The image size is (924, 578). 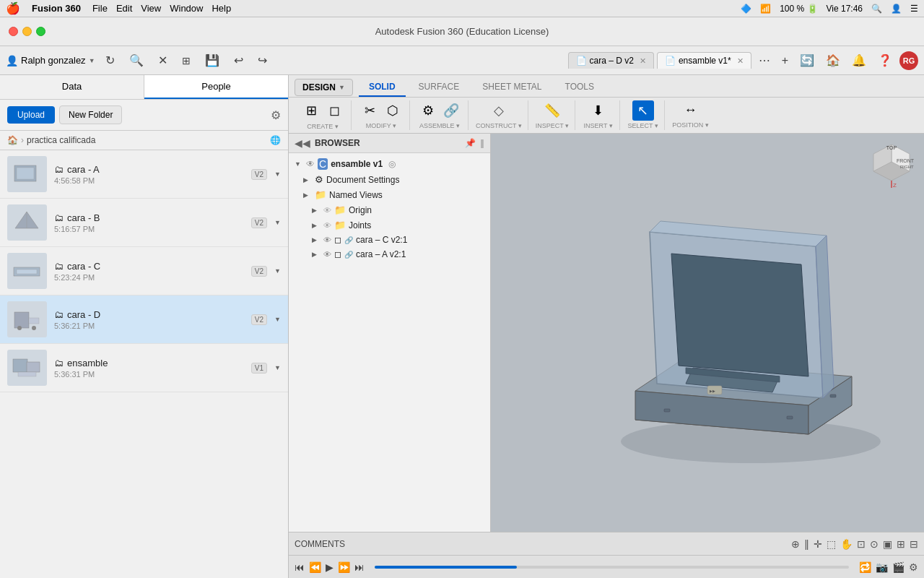 I want to click on menu-window: Window, so click(x=186, y=9).